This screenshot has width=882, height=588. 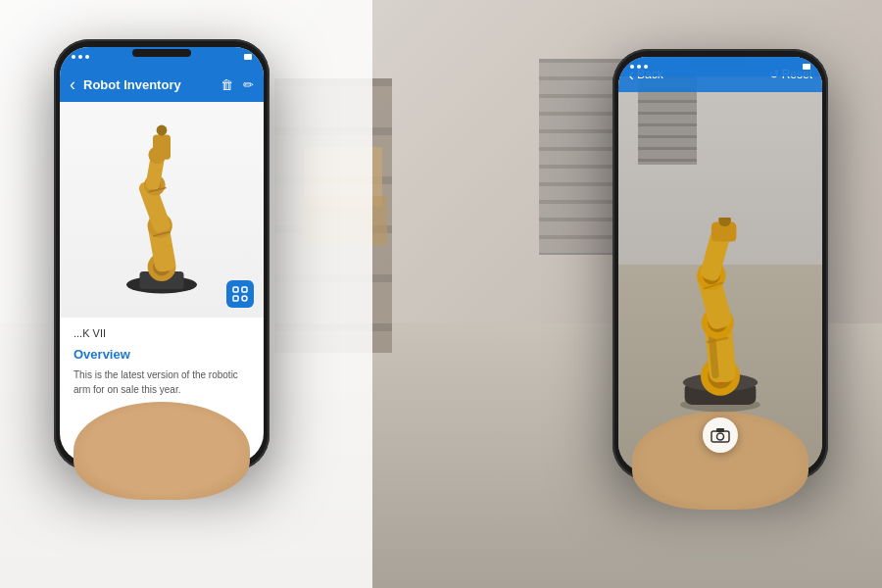 I want to click on hand-left, so click(x=162, y=451).